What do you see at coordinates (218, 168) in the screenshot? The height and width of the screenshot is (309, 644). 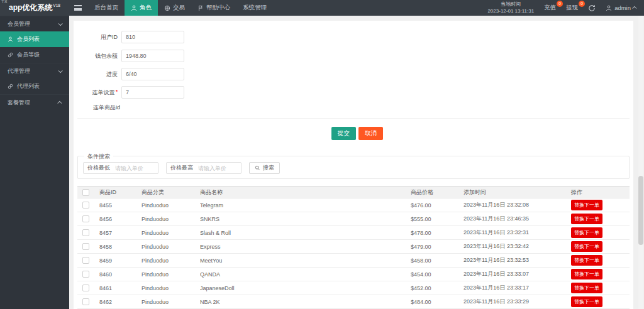 I see `price-max-input` at bounding box center [218, 168].